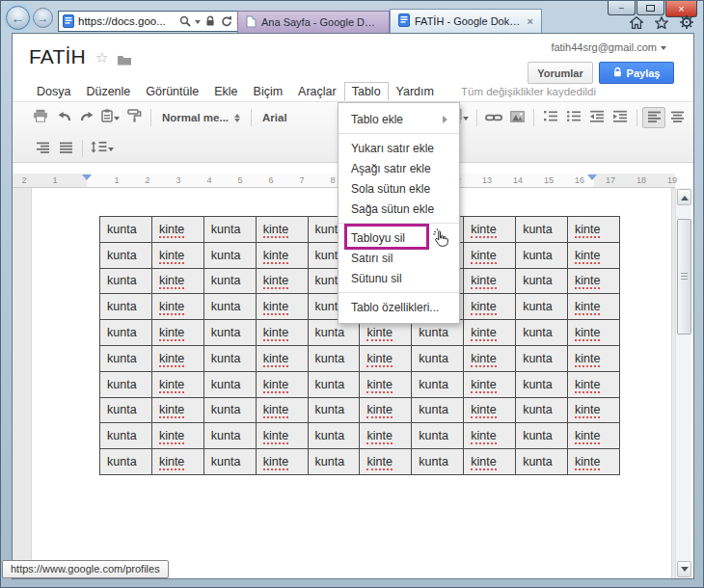 This screenshot has width=704, height=588. I want to click on paint-roller-button, so click(134, 118).